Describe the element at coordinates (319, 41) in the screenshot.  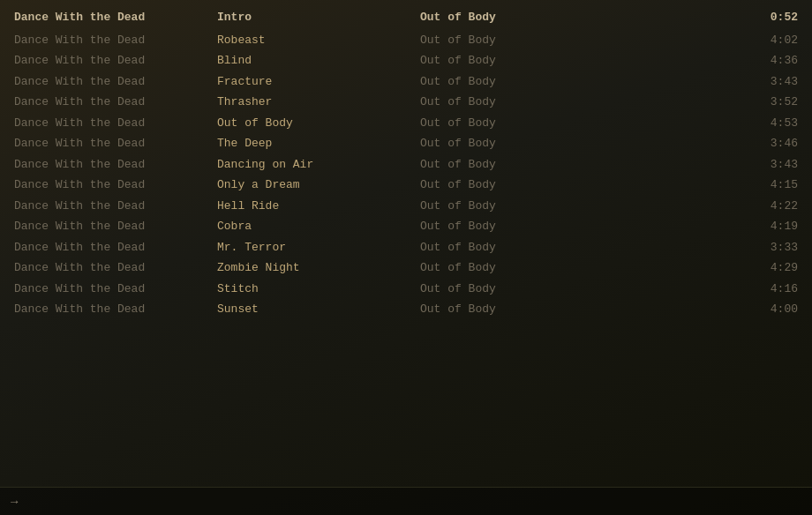
I see `track-title: Robeast` at that location.